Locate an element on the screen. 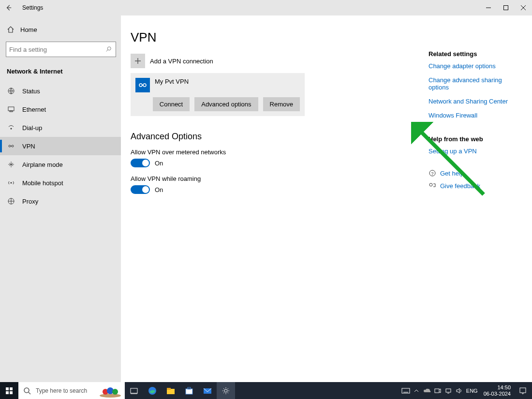 This screenshot has height=399, width=532. taskview-icon is located at coordinates (134, 391).